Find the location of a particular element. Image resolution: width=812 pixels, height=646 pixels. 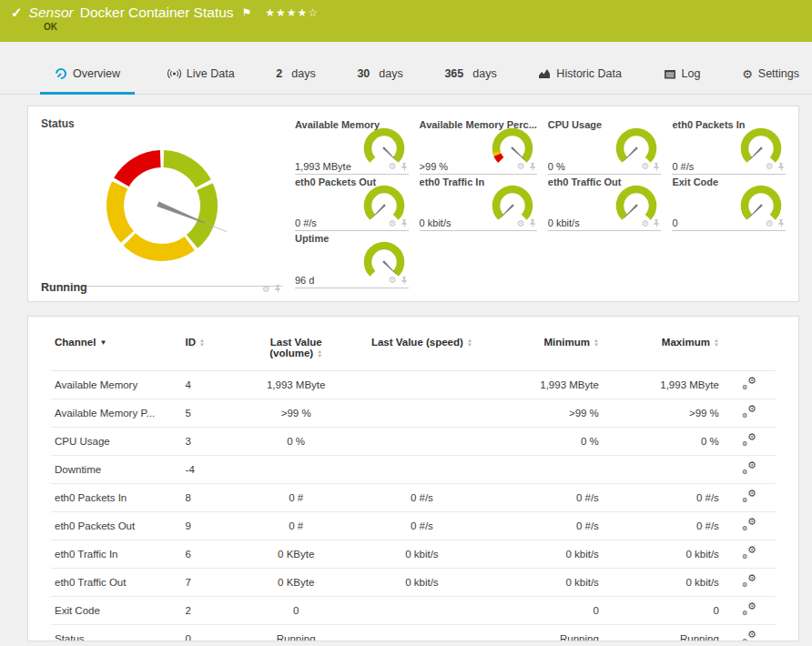

table-row: eth0 Packets In80 #0 #/s0 #/s0 #/s⚙⚙ is located at coordinates (413, 499).